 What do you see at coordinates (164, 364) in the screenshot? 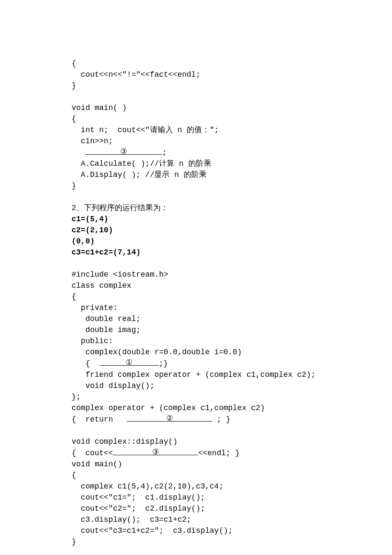
I see `code-fragment: ;}` at bounding box center [164, 364].